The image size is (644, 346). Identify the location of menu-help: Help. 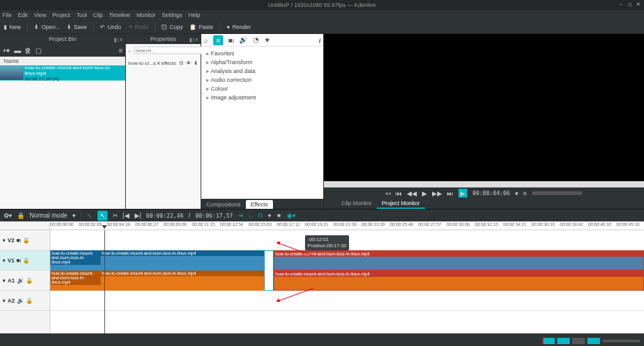
(195, 15).